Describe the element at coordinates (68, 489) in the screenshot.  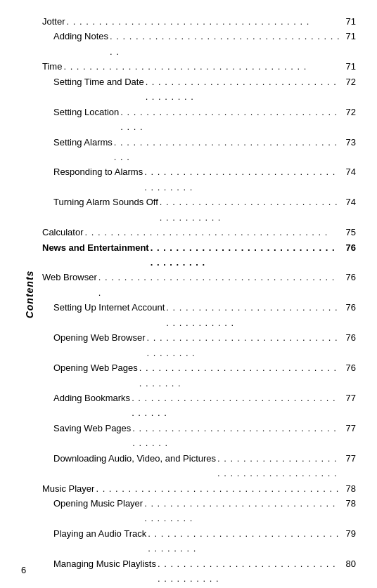
I see `entry-title: Music Player` at that location.